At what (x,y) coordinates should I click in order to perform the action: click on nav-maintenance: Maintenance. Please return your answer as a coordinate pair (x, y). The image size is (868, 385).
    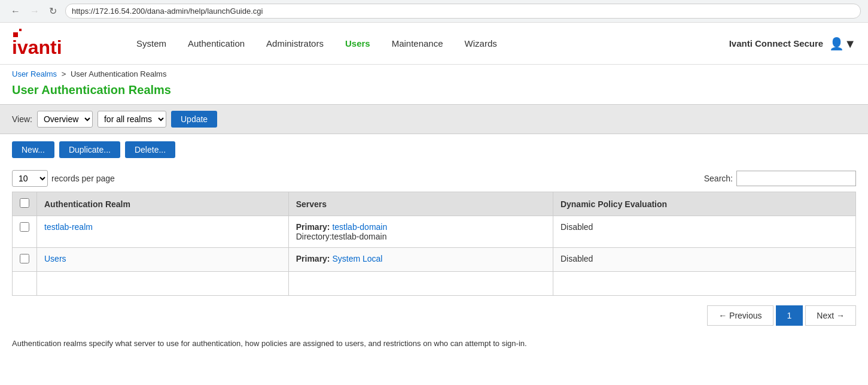
    Looking at the image, I should click on (418, 43).